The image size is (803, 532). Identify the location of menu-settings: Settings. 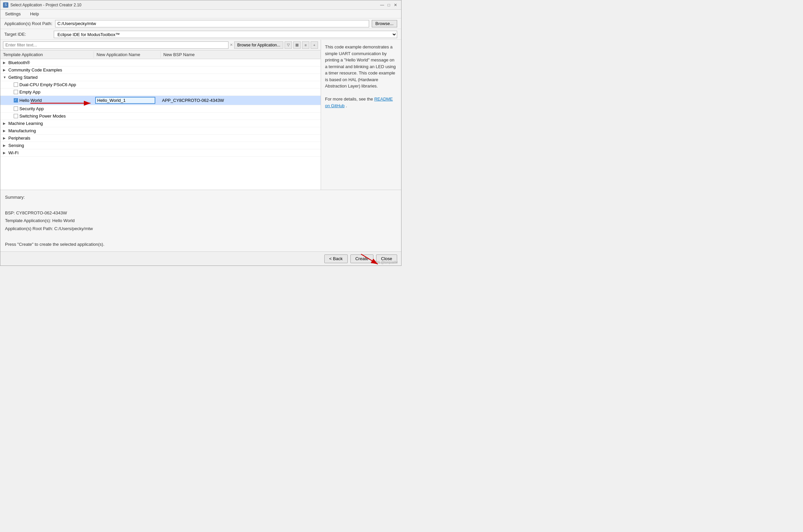
(13, 14).